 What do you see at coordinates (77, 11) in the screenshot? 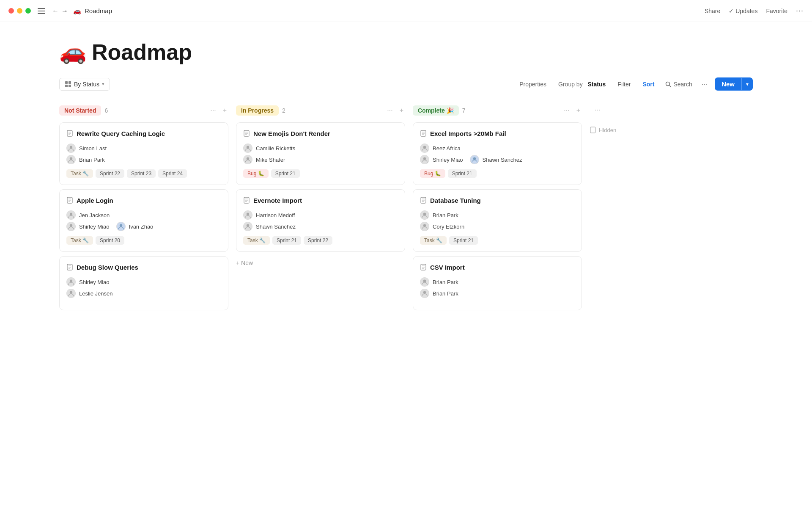
I see `page-emoji: 🚗` at bounding box center [77, 11].